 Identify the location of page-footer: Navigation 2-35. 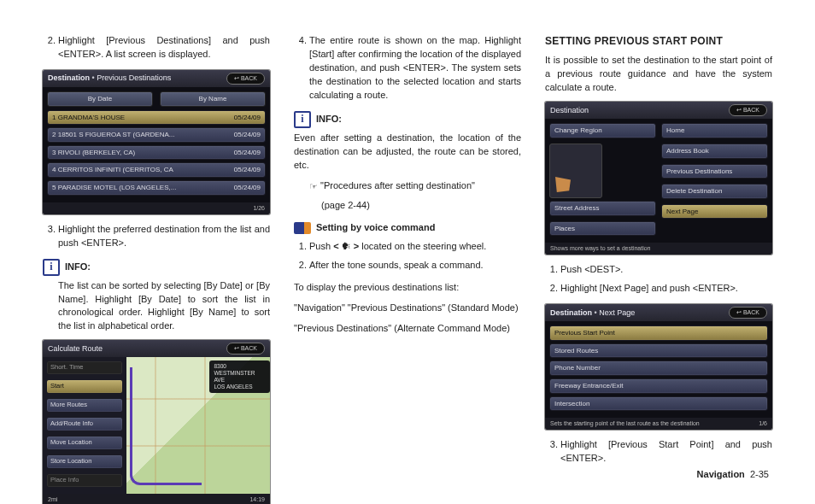
(733, 475).